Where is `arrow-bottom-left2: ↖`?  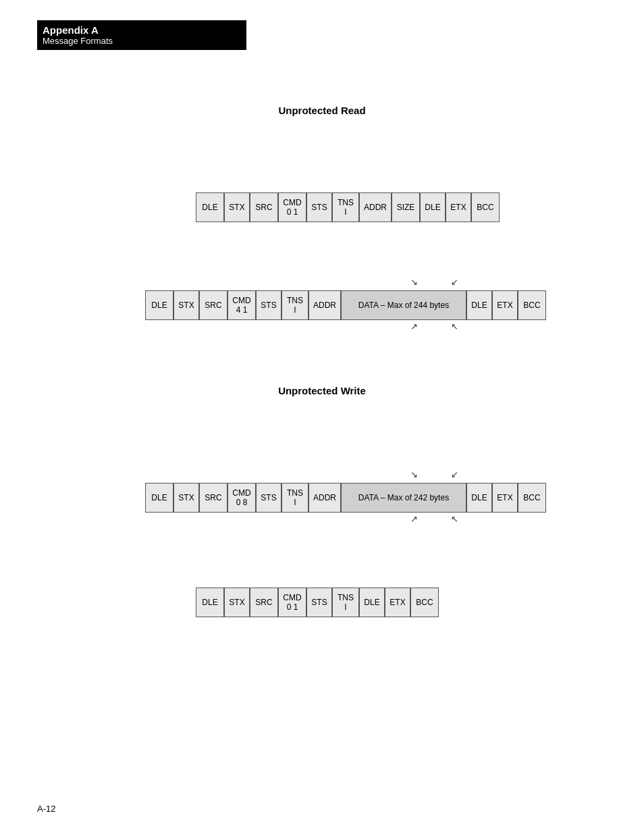 arrow-bottom-left2: ↖ is located at coordinates (455, 519).